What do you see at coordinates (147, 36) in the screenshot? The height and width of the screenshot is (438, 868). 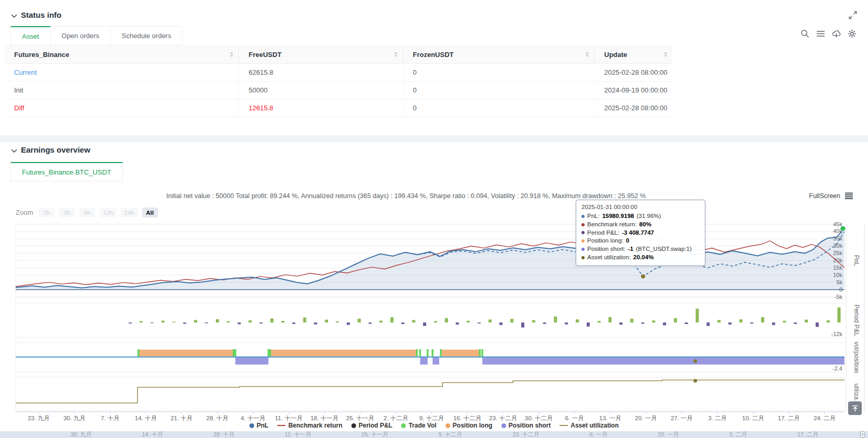 I see `tab-schedule-orders: Schedule orders` at bounding box center [147, 36].